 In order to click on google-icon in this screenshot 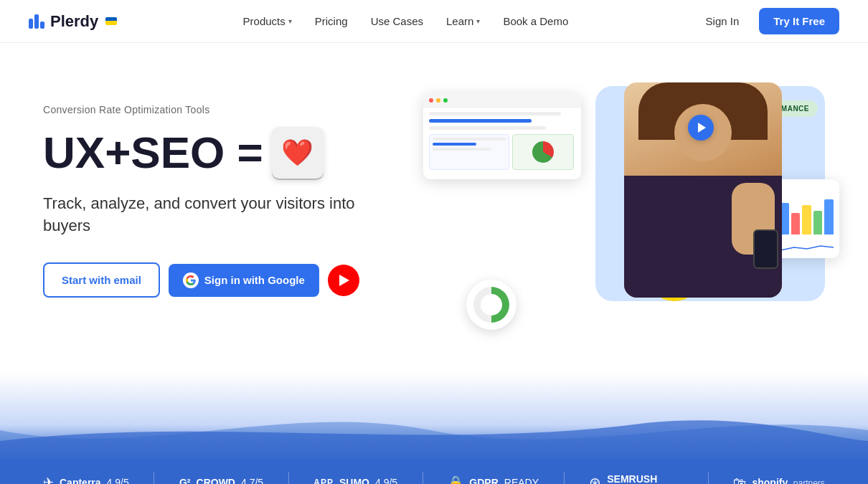, I will do `click(191, 280)`.